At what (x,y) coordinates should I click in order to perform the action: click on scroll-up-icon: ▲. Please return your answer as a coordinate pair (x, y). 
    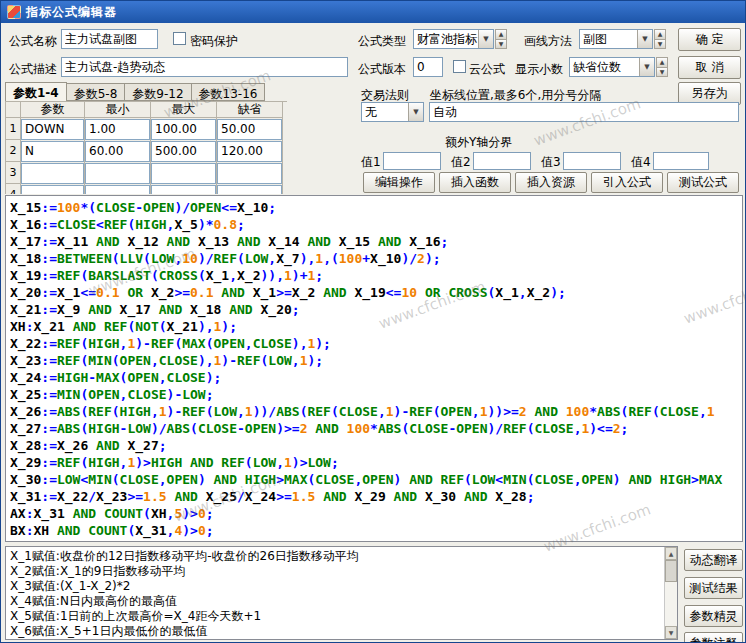
    Looking at the image, I should click on (671, 554).